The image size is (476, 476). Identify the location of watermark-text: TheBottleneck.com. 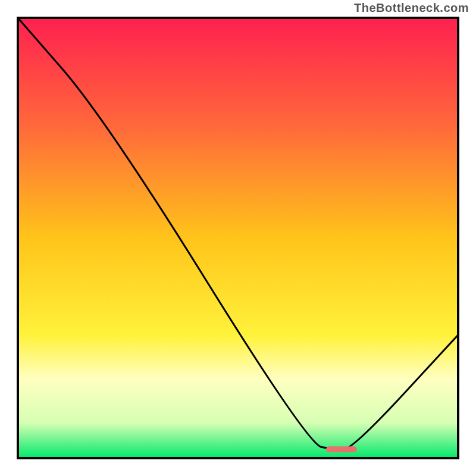
(412, 8).